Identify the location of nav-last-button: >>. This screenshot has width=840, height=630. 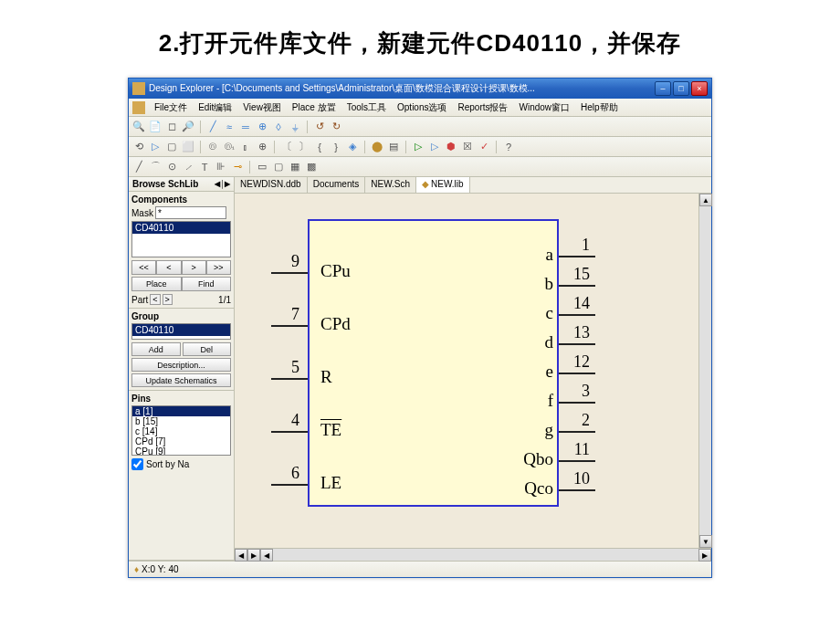
(219, 268).